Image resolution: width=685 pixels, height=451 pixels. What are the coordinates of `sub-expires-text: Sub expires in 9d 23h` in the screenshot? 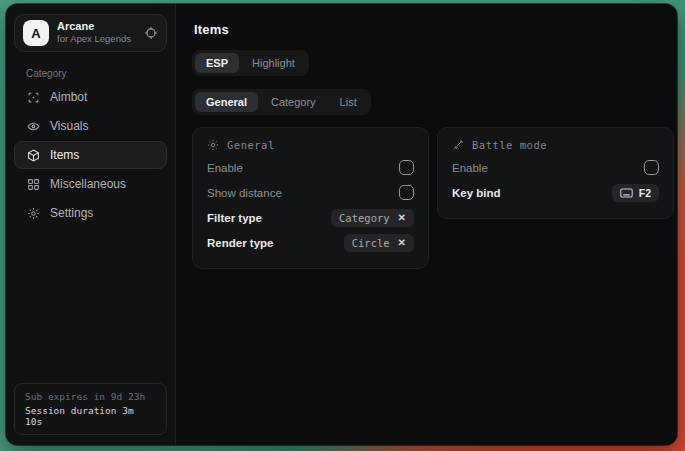 It's located at (90, 396).